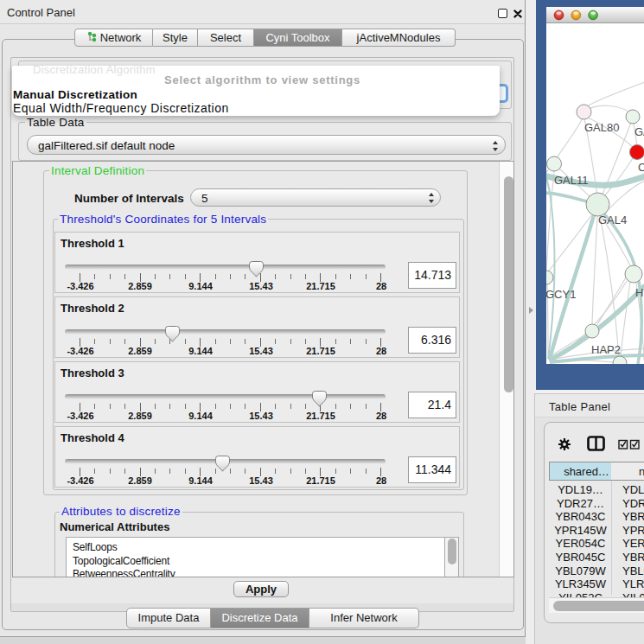  I want to click on svg-text: C, so click(641, 168).